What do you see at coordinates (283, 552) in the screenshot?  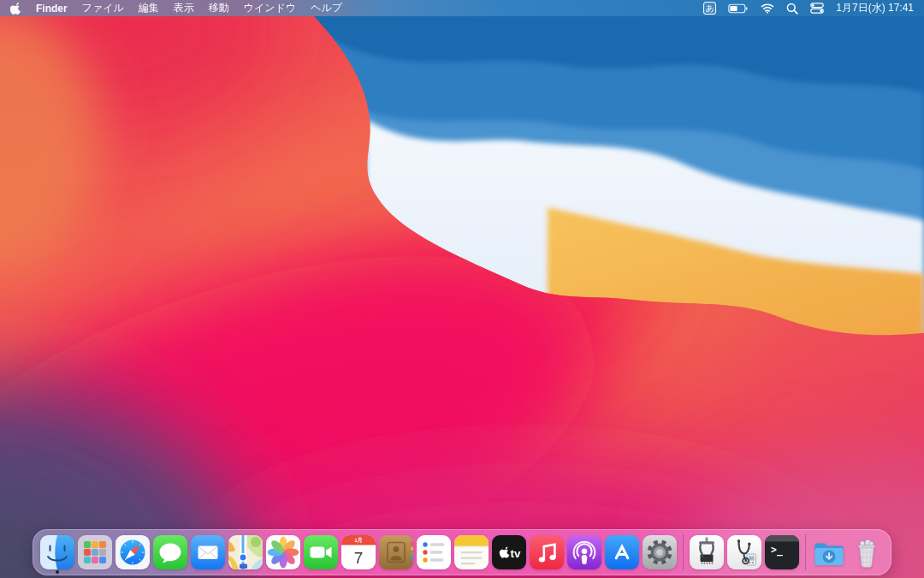 I see `dock-photos` at bounding box center [283, 552].